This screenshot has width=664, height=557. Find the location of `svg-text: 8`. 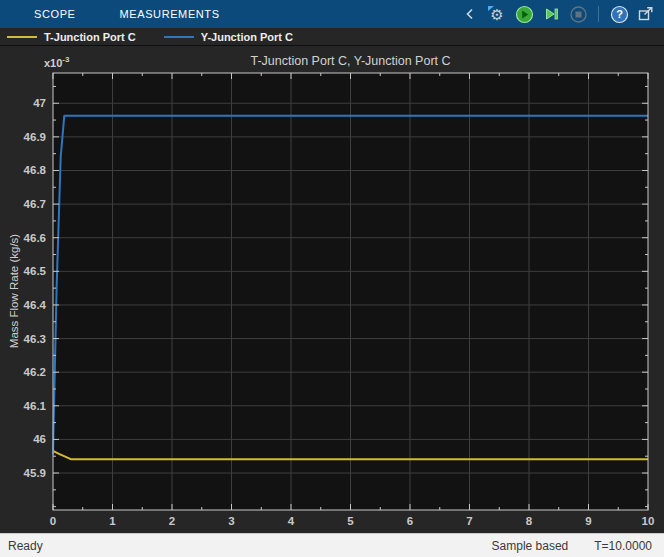

svg-text: 8 is located at coordinates (530, 521).